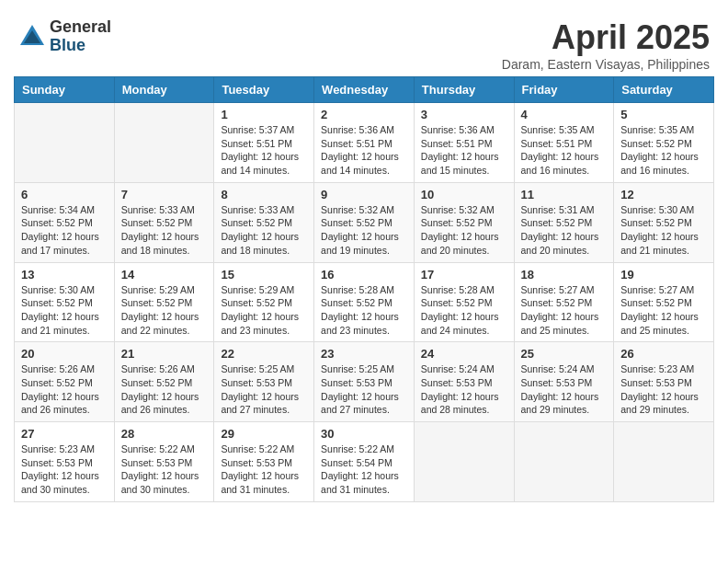  What do you see at coordinates (664, 390) in the screenshot?
I see `day-info: Sunrise: 5:23 AM Sunset: 5:53 PM Dayligh…` at bounding box center [664, 390].